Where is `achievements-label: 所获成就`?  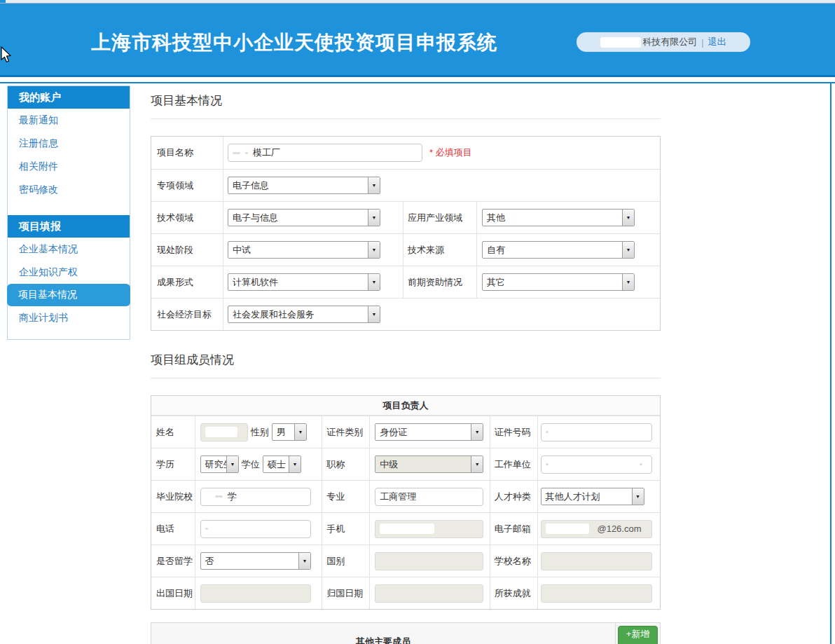 achievements-label: 所获成就 is located at coordinates (514, 593).